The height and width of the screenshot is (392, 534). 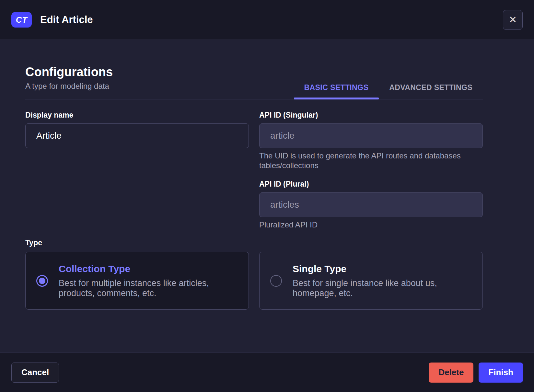 What do you see at coordinates (371, 184) in the screenshot?
I see `api-id-plural-label: API ID (Plural)` at bounding box center [371, 184].